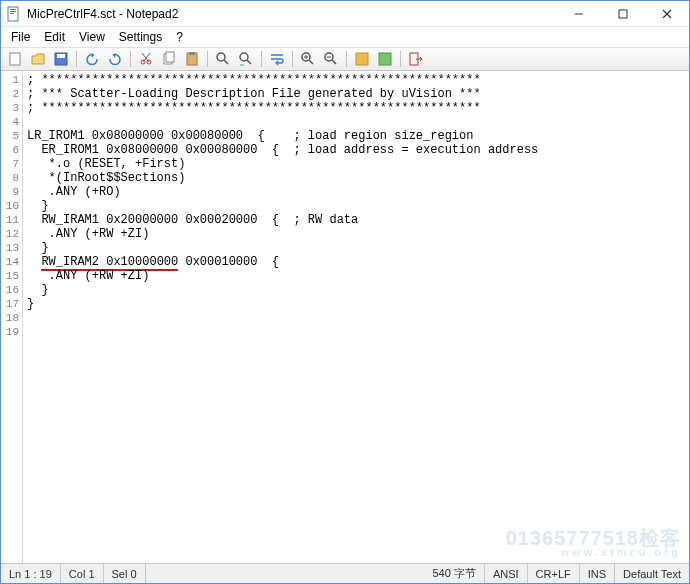 This screenshot has width=690, height=584. I want to click on menubar: File Edit View Settings ?, so click(345, 37).